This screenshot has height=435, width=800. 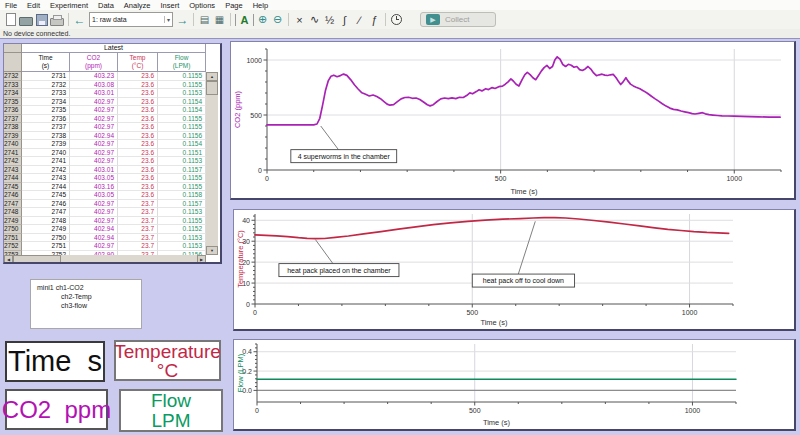 I want to click on table-row: 27422741402.9723.60.1153, so click(x=105, y=162).